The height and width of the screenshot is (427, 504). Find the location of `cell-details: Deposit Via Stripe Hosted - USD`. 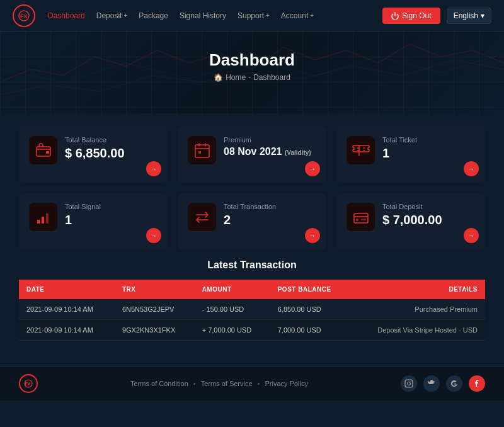

cell-details: Deposit Via Stripe Hosted - USD is located at coordinates (418, 330).